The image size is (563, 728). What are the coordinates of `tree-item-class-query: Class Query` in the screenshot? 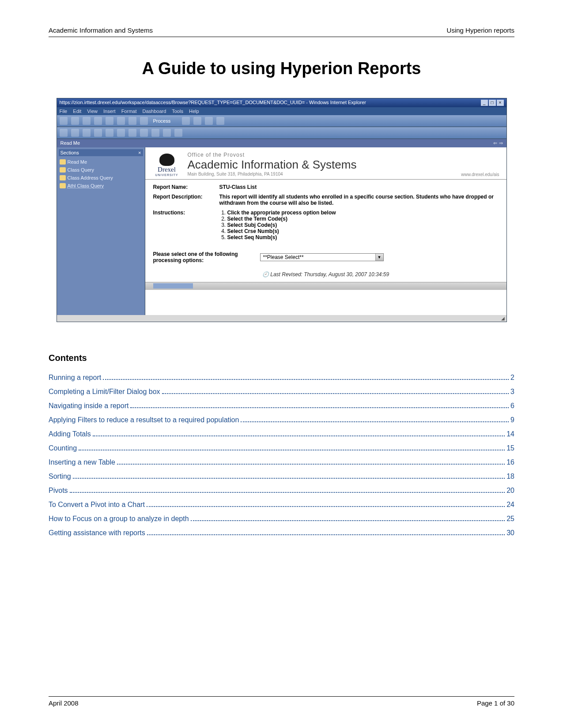 It's located at (101, 170).